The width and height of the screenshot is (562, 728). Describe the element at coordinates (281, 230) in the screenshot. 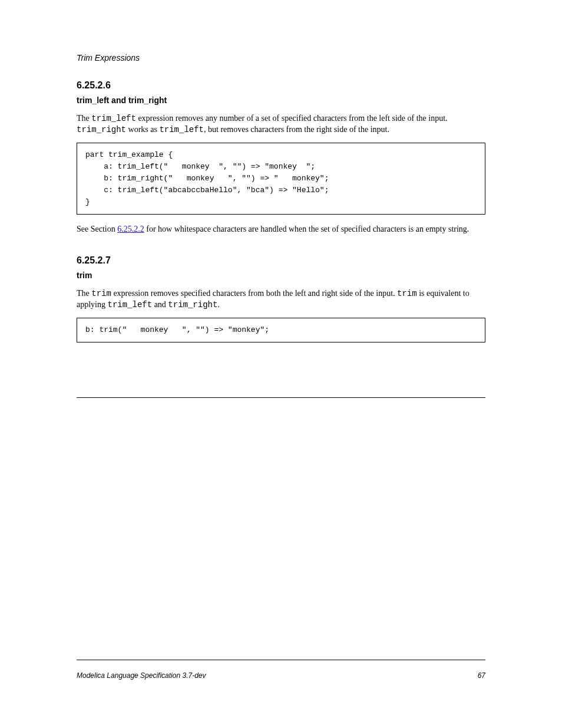

I see `paragraph: See Section 6.25.2.2 for how whitespace …` at that location.